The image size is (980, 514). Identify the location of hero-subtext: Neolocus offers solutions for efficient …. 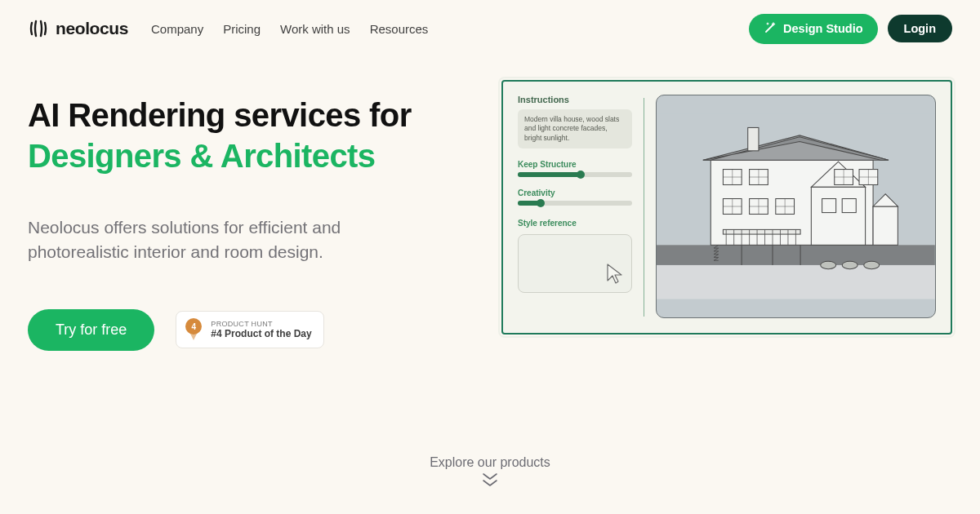
(216, 240).